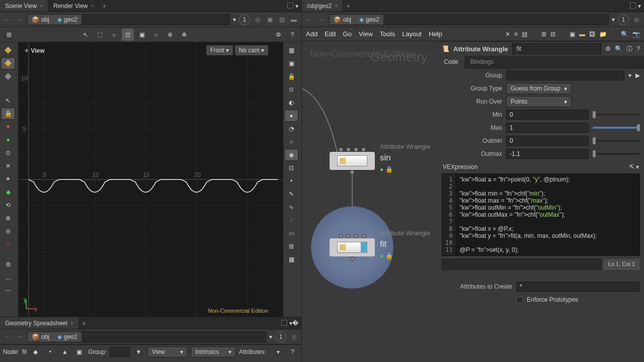  Describe the element at coordinates (578, 287) in the screenshot. I see `attrs-input` at that location.